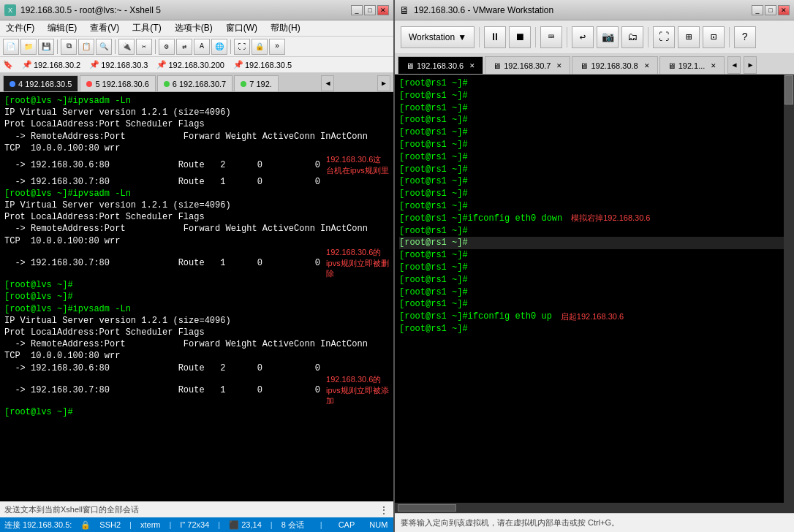 Image resolution: width=794 pixels, height=532 pixels. Describe the element at coordinates (692, 65) in the screenshot. I see `vm-tab-4: 🖥 192.1... ✕` at that location.